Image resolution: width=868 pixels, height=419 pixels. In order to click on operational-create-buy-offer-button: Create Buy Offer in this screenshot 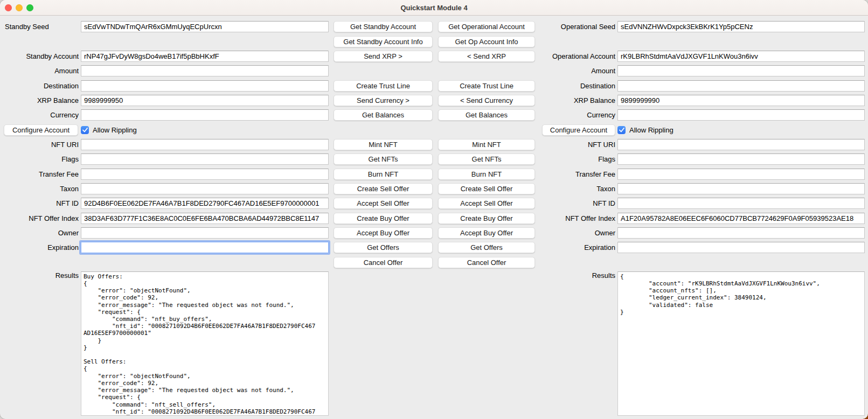, I will do `click(487, 219)`.